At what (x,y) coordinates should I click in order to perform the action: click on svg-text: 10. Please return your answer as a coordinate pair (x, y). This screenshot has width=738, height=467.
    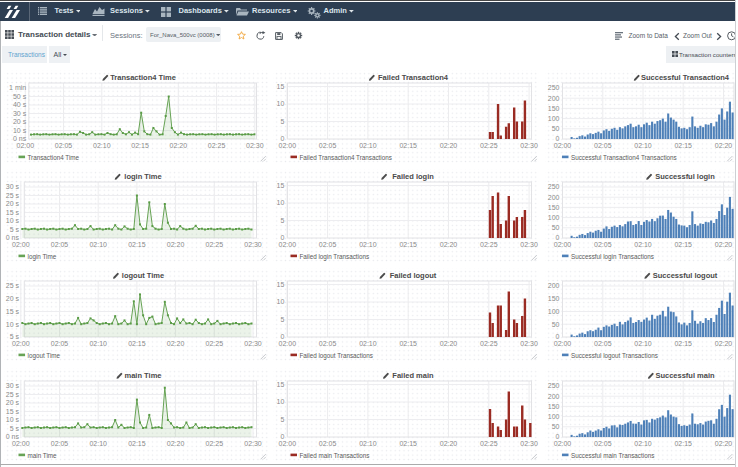
    Looking at the image, I should click on (281, 302).